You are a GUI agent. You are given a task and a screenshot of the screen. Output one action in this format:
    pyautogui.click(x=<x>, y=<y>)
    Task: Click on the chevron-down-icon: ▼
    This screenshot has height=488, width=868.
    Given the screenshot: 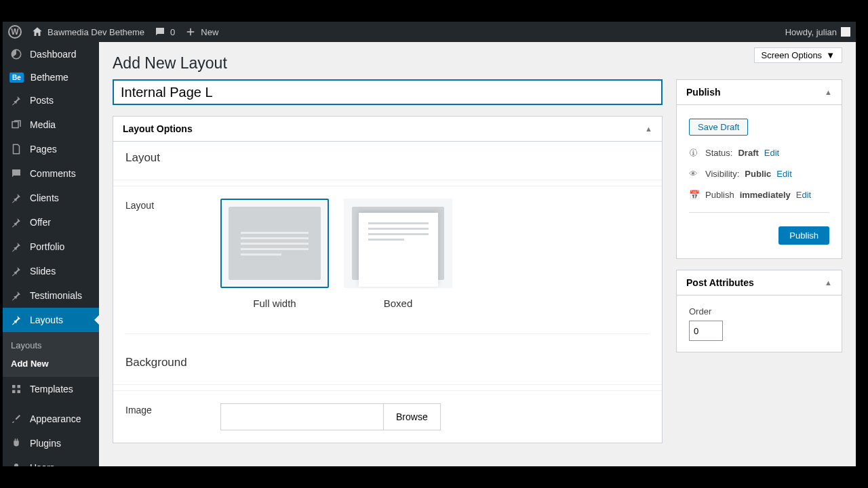 What is the action you would take?
    pyautogui.click(x=830, y=56)
    